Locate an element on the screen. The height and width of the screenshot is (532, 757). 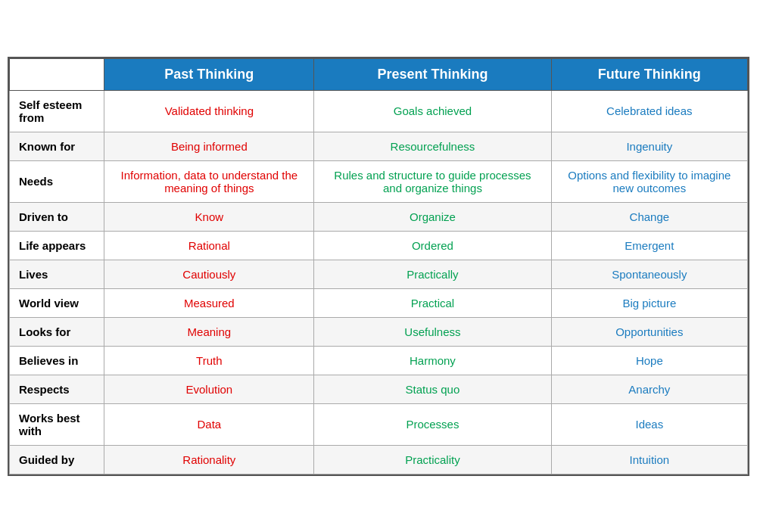
row-label: Life appears is located at coordinates (58, 245).